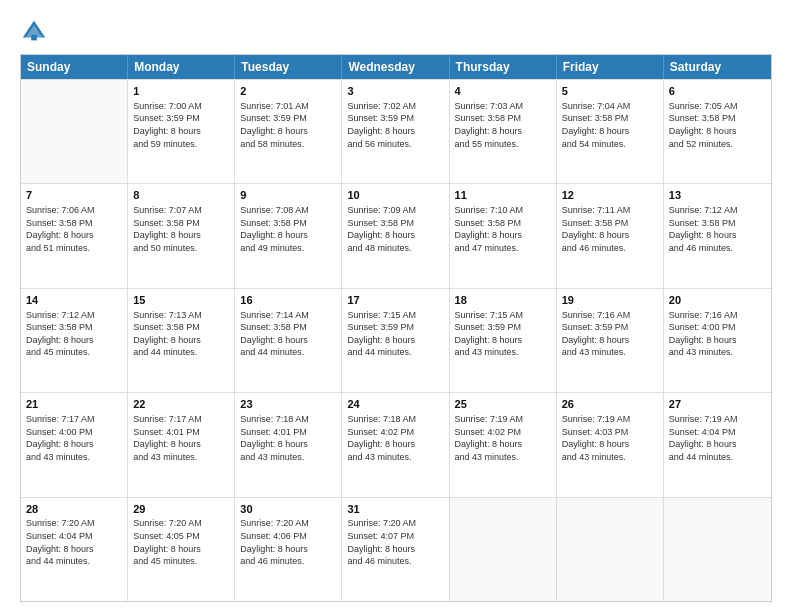 The width and height of the screenshot is (792, 612). What do you see at coordinates (610, 334) in the screenshot?
I see `day-info: Sunrise: 7:16 AM Sunset: 3:59 PM Dayligh…` at bounding box center [610, 334].